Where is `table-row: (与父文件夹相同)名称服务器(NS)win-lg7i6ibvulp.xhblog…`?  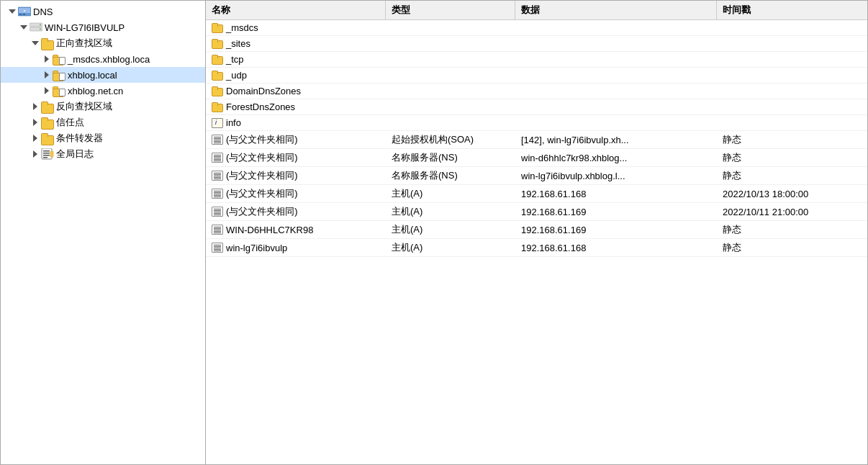 table-row: (与父文件夹相同)名称服务器(NS)win-lg7i6ibvulp.xhblog… is located at coordinates (537, 176).